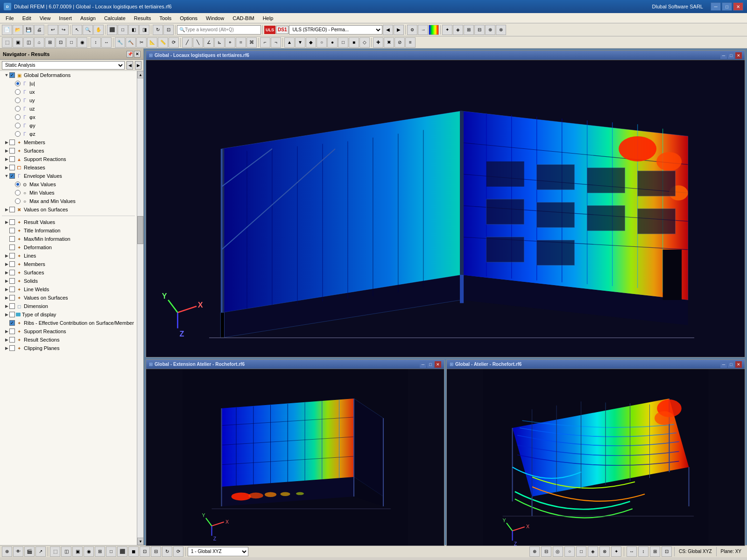 Image resolution: width=747 pixels, height=560 pixels. I want to click on prev-case-btn: ◀, so click(388, 30).